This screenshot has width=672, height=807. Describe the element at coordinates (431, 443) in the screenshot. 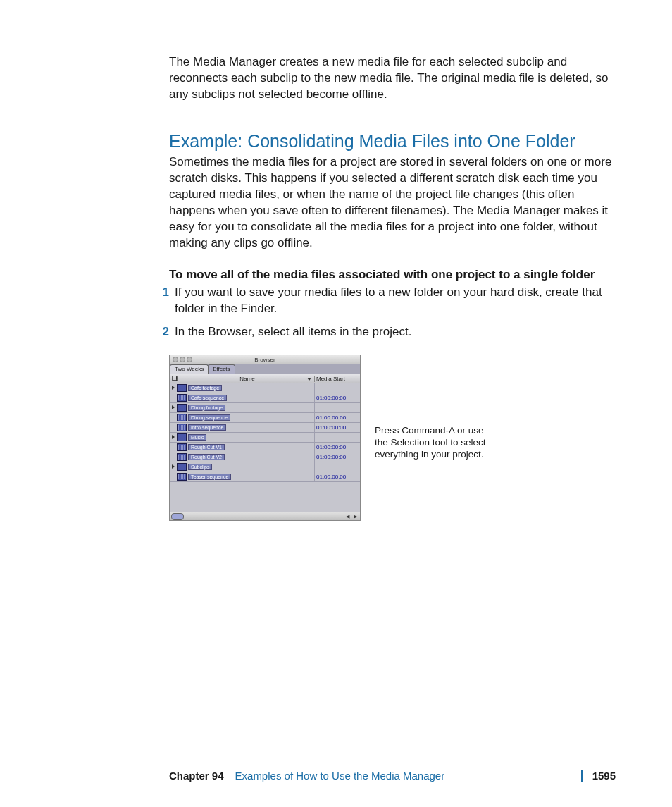

I see `callout-text: Press Command-A or use the Selection too…` at that location.